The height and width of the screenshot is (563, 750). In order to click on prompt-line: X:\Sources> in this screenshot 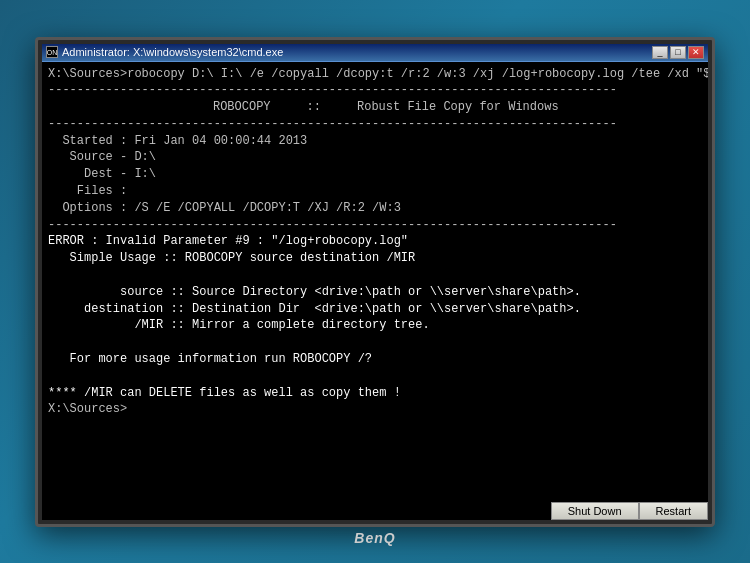, I will do `click(375, 410)`.